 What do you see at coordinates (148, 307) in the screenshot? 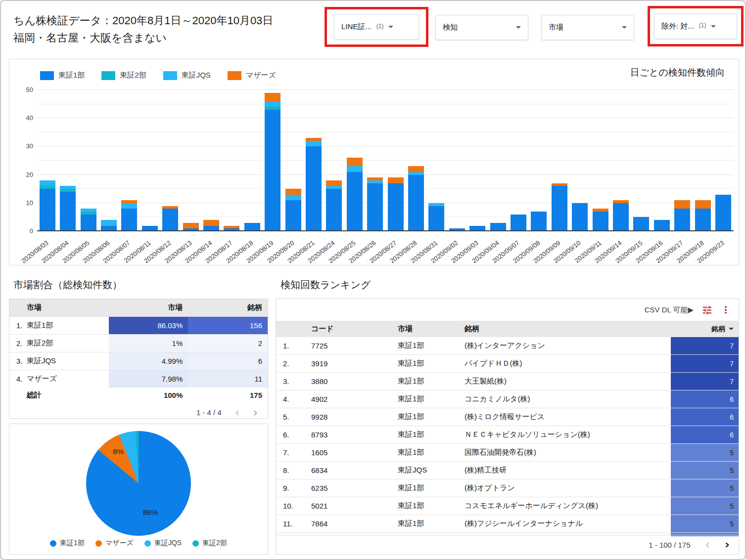
I see `header-market-pct: 市場` at bounding box center [148, 307].